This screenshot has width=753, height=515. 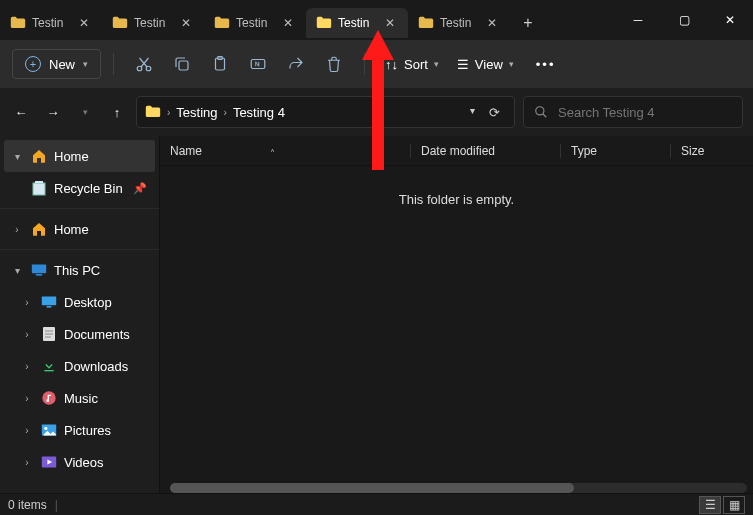 What do you see at coordinates (49, 334) in the screenshot?
I see `documents-icon` at bounding box center [49, 334].